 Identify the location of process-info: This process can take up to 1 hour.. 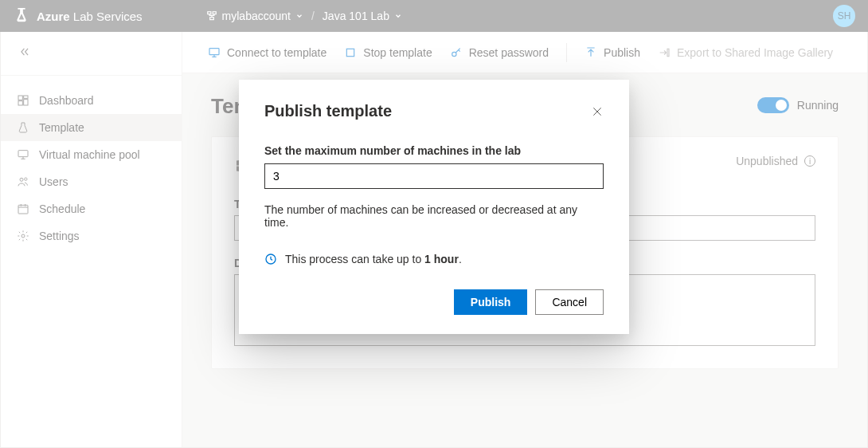
(434, 259).